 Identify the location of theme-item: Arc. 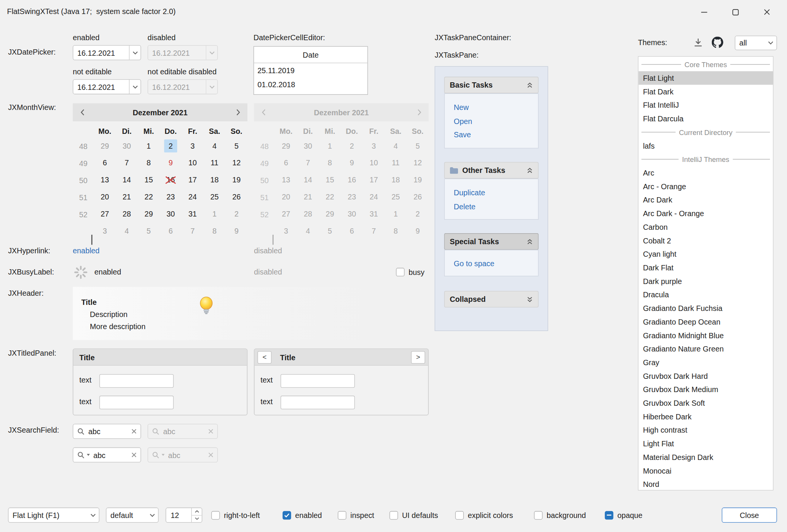
(705, 173).